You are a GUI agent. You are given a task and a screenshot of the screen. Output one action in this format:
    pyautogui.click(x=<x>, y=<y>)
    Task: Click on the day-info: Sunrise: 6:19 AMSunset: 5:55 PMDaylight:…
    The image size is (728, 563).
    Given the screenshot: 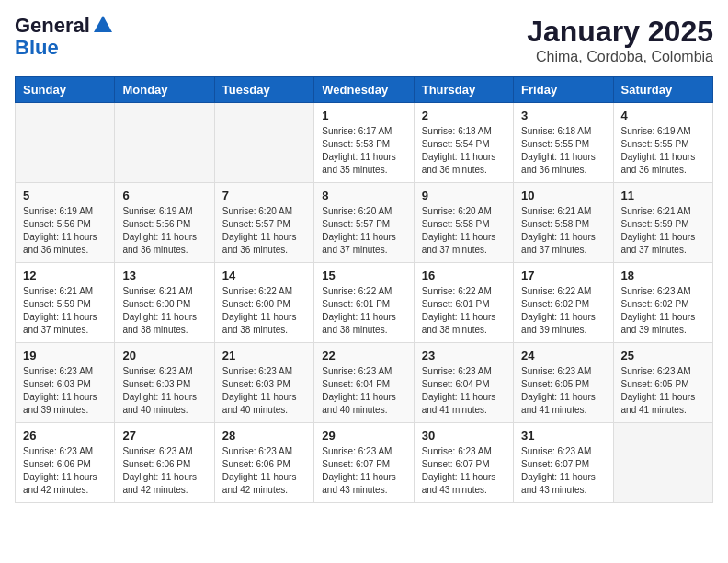 What is the action you would take?
    pyautogui.click(x=664, y=151)
    